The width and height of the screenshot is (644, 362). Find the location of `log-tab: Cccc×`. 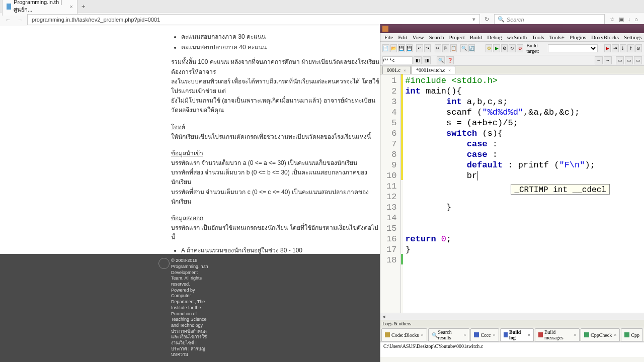

log-tab: Cccc× is located at coordinates (485, 335).